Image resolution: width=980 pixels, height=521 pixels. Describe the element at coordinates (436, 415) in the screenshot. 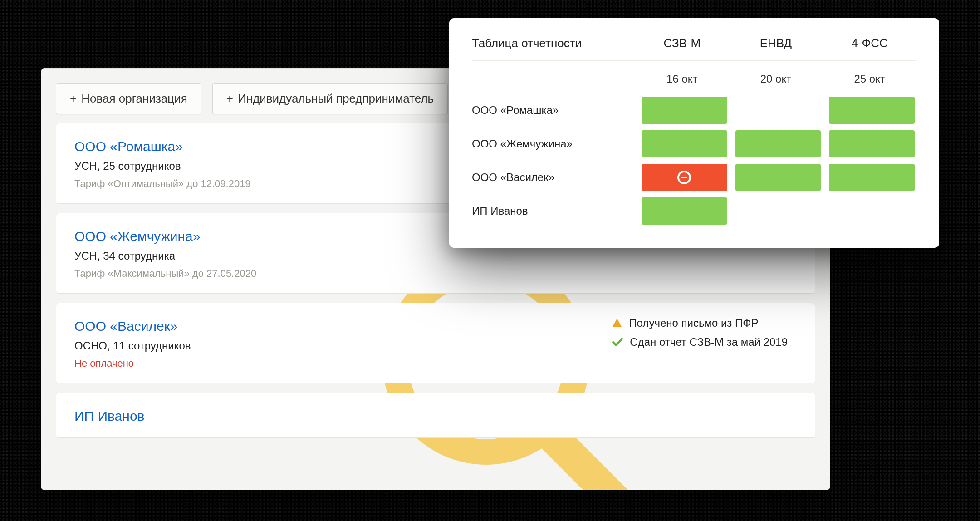

I see `org-card: ИП Иванов` at that location.